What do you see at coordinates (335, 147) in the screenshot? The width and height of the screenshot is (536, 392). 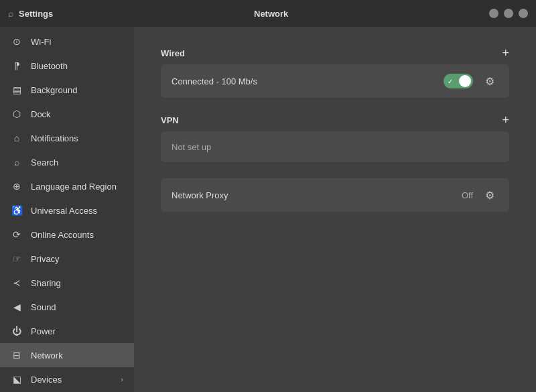 I see `vpn-box: Not set up` at bounding box center [335, 147].